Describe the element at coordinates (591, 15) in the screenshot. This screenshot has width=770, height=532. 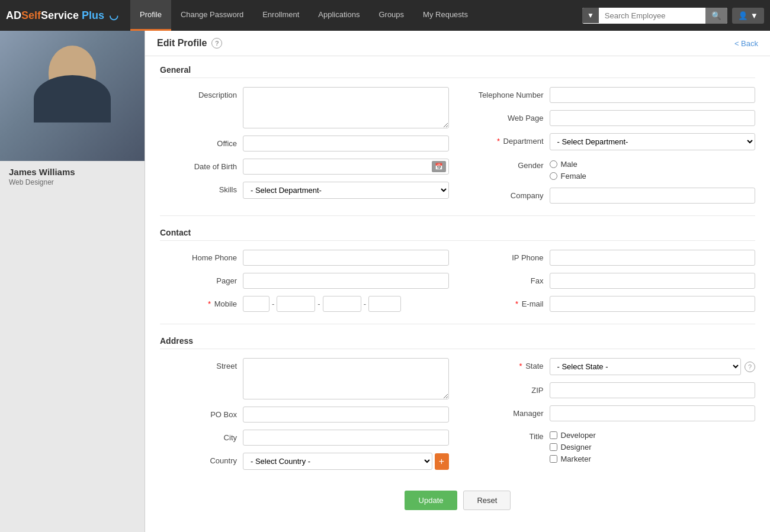
I see `search-dropdown-btn: ▼` at that location.